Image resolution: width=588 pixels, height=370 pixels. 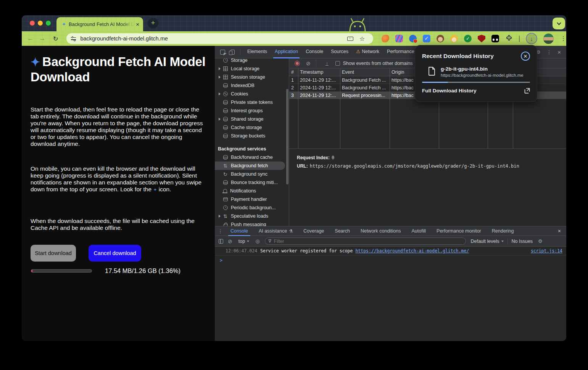 What do you see at coordinates (509, 39) in the screenshot?
I see `extensions-puzzle-icon` at bounding box center [509, 39].